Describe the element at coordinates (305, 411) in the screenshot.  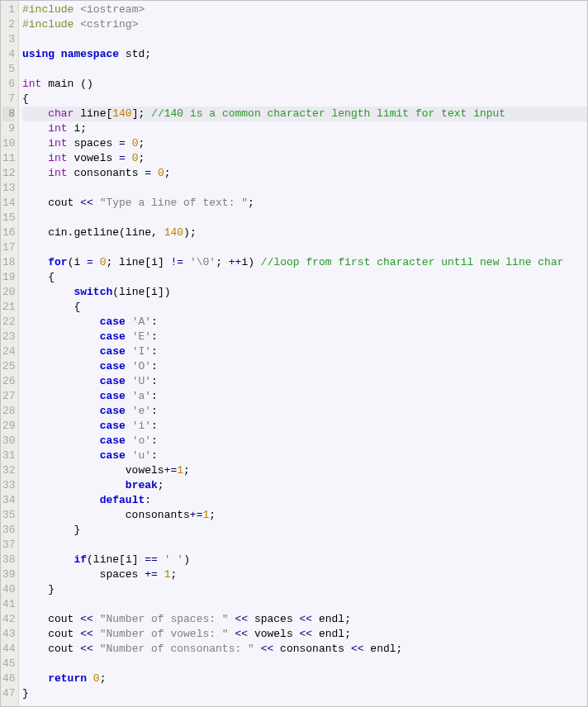
I see `code-line: case 'e':` at that location.